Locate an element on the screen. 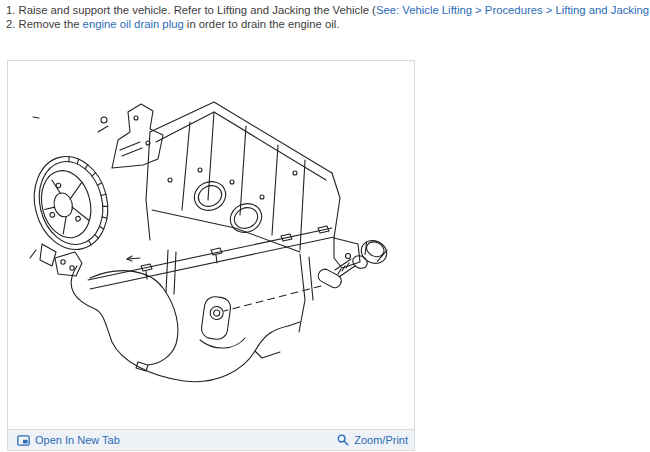 The image size is (650, 452). step-2-link-drain-plug: engine oil drain plug is located at coordinates (134, 24).